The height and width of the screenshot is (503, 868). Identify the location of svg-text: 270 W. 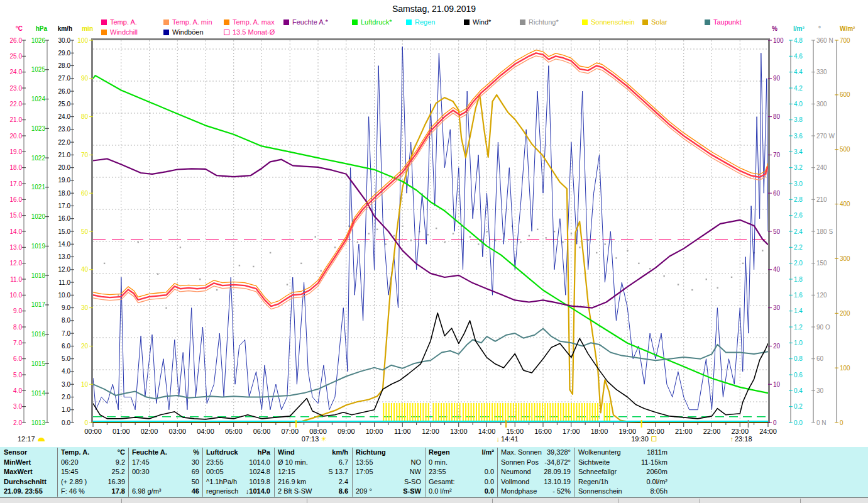
(826, 136).